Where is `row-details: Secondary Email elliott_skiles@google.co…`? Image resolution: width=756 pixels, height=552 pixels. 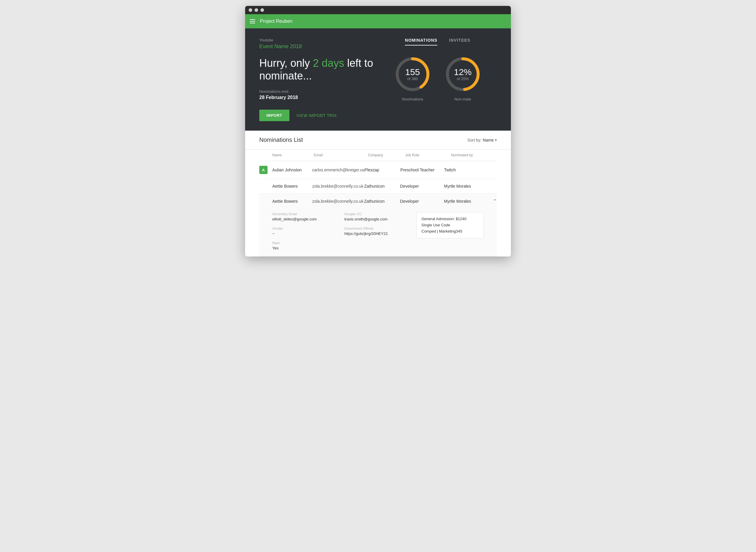
row-details: Secondary Email elliott_skiles@google.co… is located at coordinates (378, 233).